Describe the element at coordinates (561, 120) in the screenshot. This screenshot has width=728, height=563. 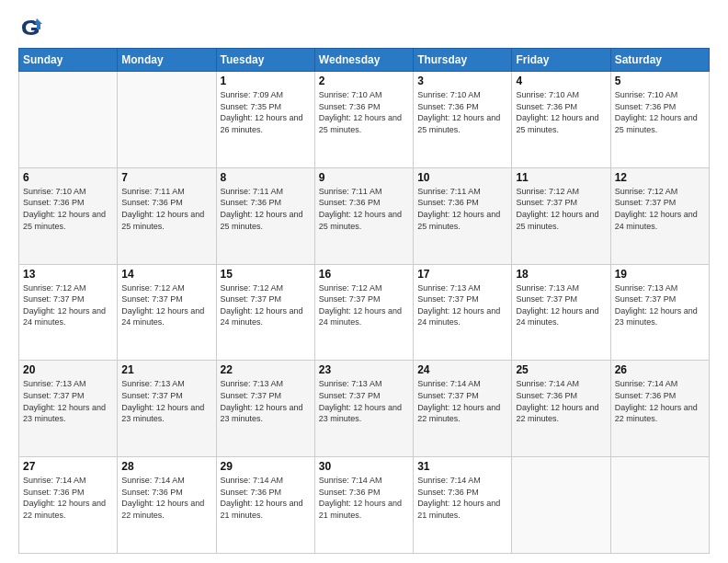
I see `calendar-cell: 4Sunrise: 7:10 AM Sunset: 7:36 PM Daylig…` at that location.